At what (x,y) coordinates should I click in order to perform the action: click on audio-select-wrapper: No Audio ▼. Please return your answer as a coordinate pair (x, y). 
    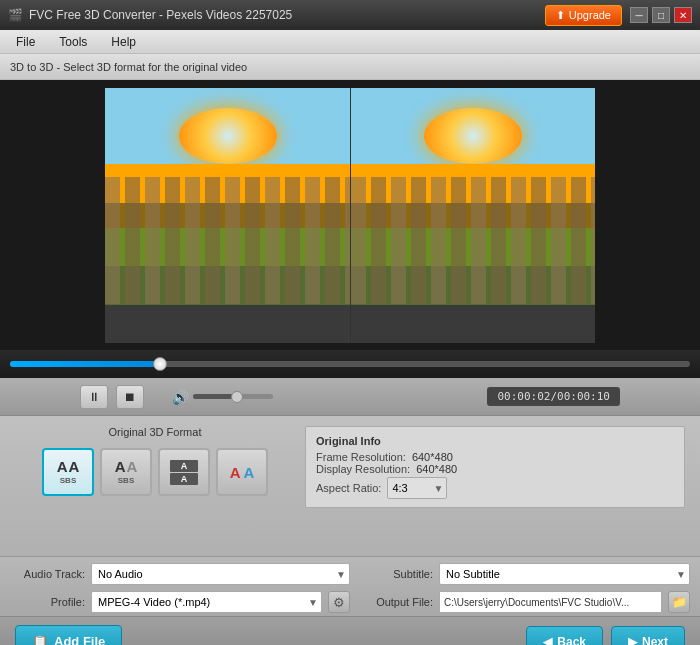
    Looking at the image, I should click on (220, 574).